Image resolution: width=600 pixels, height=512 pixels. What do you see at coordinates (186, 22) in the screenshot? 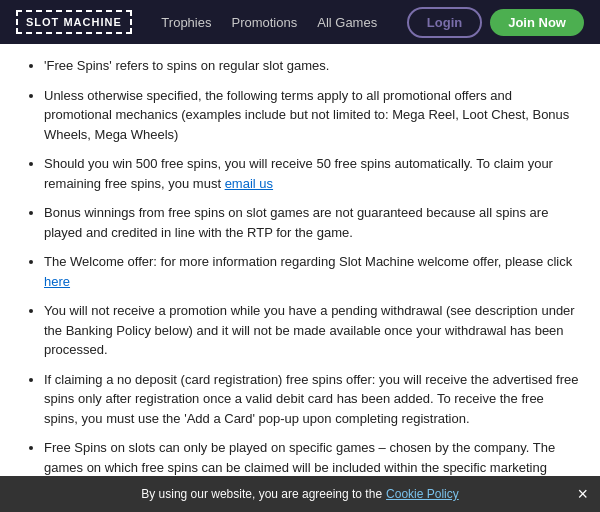
I see `nav-trophies: Trophies` at bounding box center [186, 22].